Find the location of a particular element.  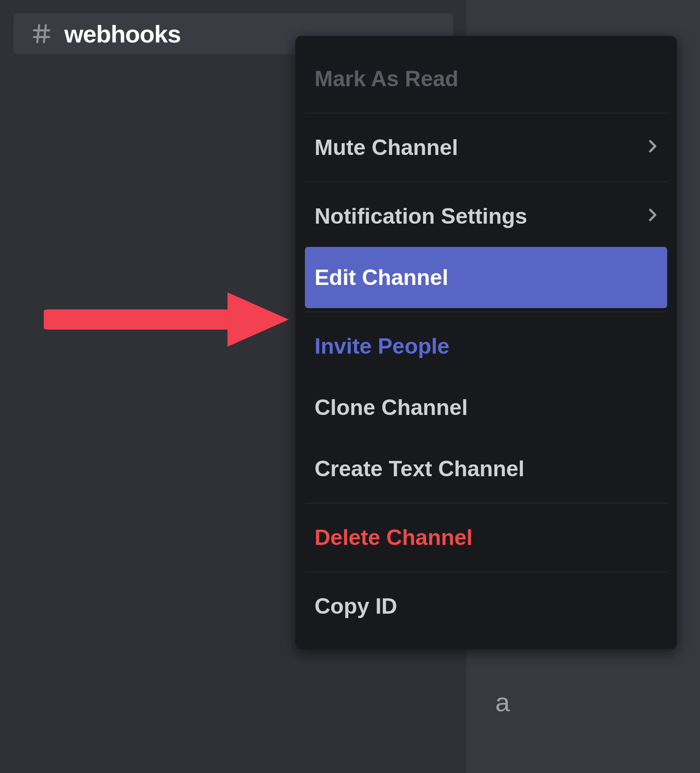

menu-item-label: Create Text Channel is located at coordinates (420, 469).